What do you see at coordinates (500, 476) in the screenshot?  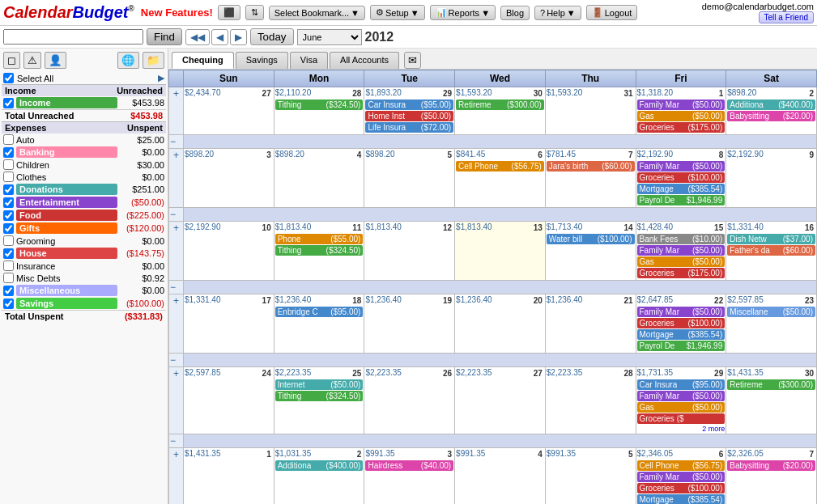 I see `calendar-day: $991.354` at bounding box center [500, 476].